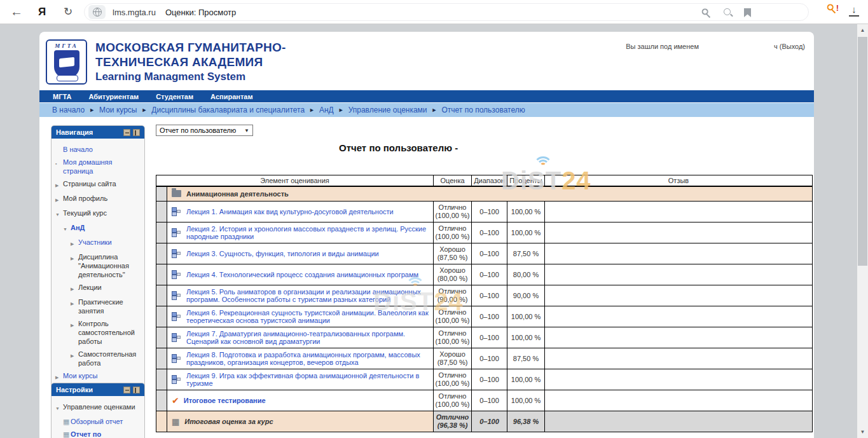 The width and height of the screenshot is (868, 438). What do you see at coordinates (98, 214) in the screenshot?
I see `navigation-item-5: ▼Текущий курс` at bounding box center [98, 214].